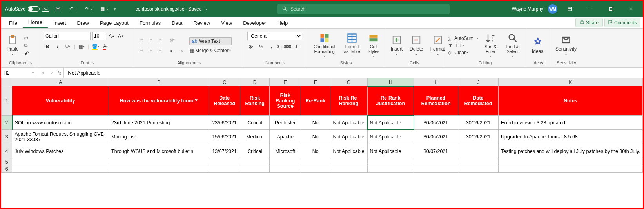 This screenshot has width=644, height=209. Describe the element at coordinates (255, 162) in the screenshot. I see `cell-D5` at that location.